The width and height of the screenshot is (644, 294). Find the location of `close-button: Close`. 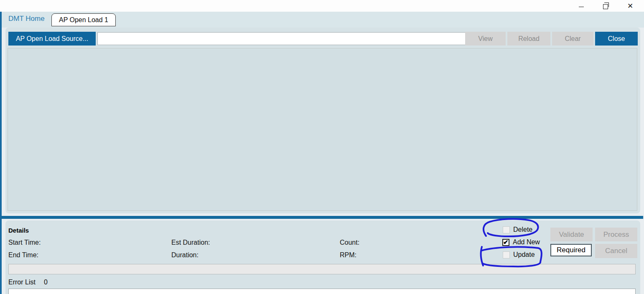

close-button: Close is located at coordinates (616, 38).